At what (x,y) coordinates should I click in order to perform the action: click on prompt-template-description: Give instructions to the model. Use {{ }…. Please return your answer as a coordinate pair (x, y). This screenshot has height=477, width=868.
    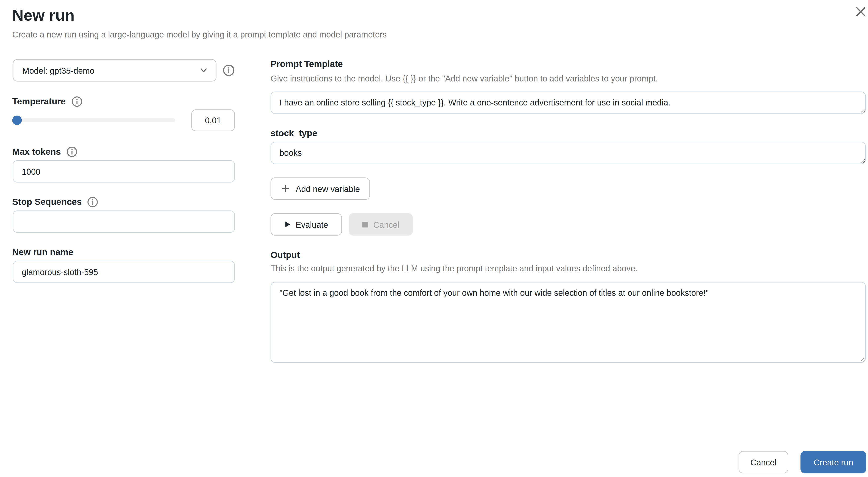
    Looking at the image, I should click on (568, 79).